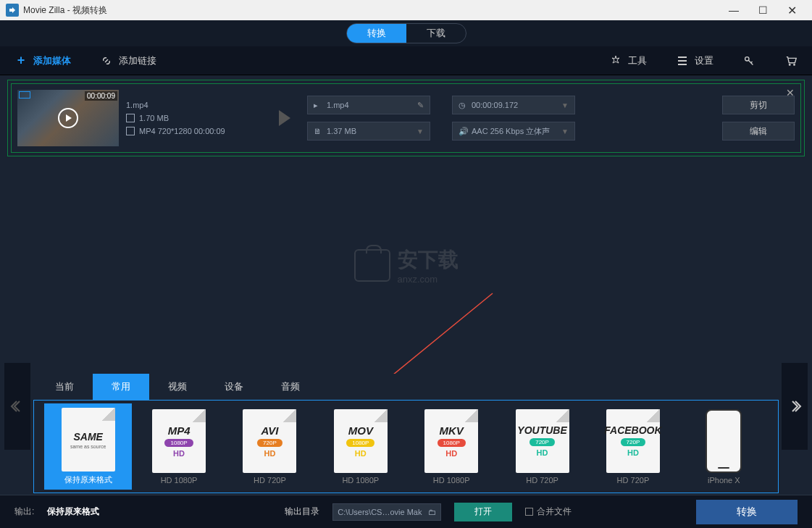  What do you see at coordinates (791, 61) in the screenshot?
I see `cart-icon` at bounding box center [791, 61].